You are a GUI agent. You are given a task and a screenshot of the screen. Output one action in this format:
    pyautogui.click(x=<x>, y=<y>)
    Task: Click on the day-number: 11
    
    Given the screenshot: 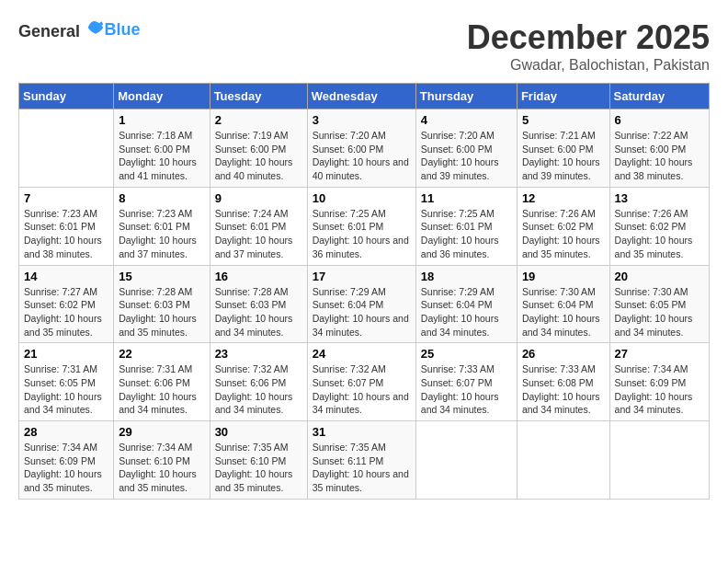 What is the action you would take?
    pyautogui.click(x=467, y=199)
    